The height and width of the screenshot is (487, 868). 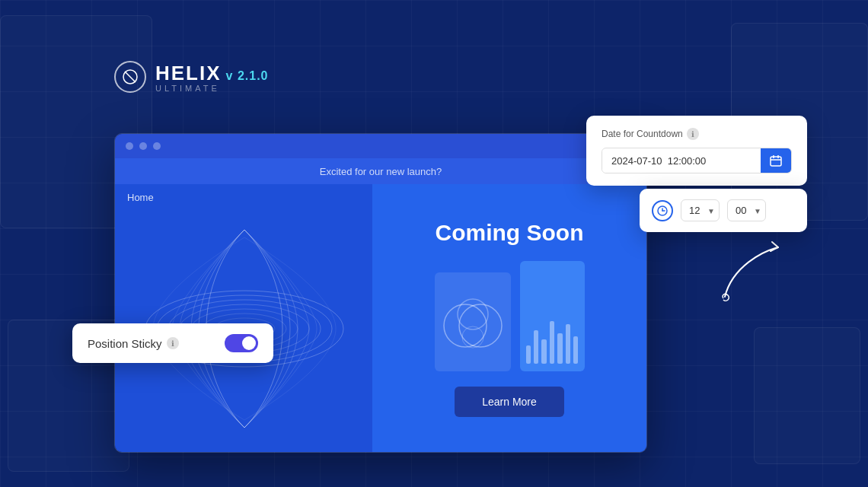 I want to click on sticky-info-icon: ℹ, so click(x=173, y=343).